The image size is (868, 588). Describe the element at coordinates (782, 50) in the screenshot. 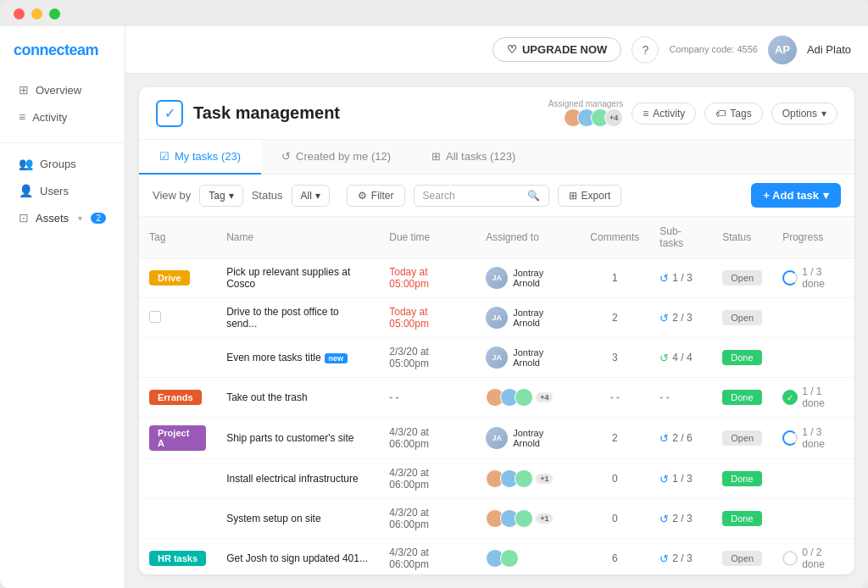

I see `user-avatar: AP` at that location.